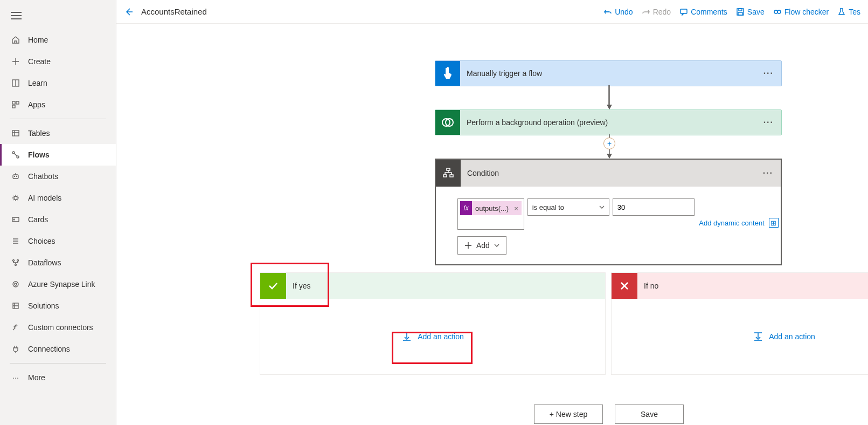 The image size is (868, 425). I want to click on if-no-branch: If no Add an action, so click(739, 324).